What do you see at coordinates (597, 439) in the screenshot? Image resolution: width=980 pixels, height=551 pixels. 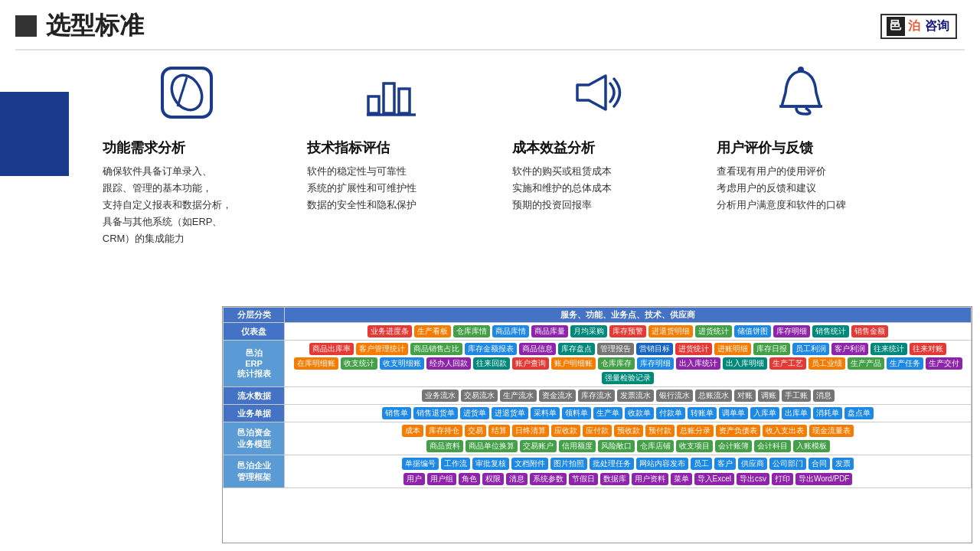 I see `table-row: 邑泊资金 业务模型 成本库存持仓交易结算 日终清算应收款应付款预收款 预付款总账…` at bounding box center [597, 439].